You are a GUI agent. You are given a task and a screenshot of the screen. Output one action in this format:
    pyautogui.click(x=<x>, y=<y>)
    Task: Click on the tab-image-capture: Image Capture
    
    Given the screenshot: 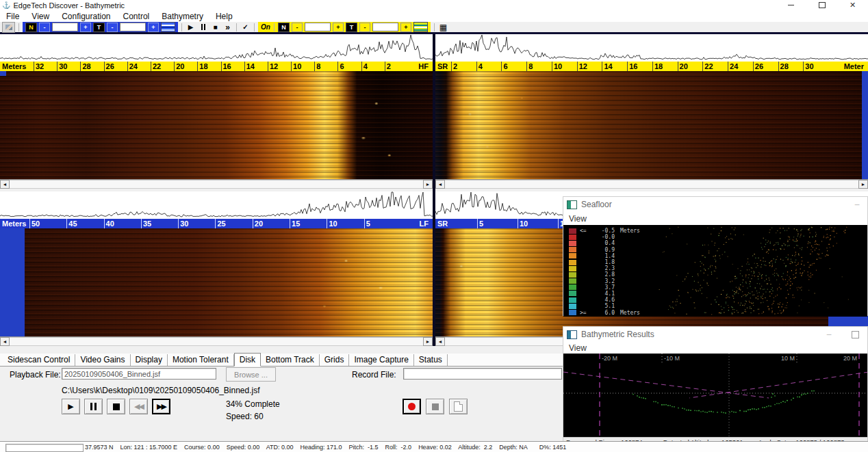 What is the action you would take?
    pyautogui.click(x=381, y=360)
    